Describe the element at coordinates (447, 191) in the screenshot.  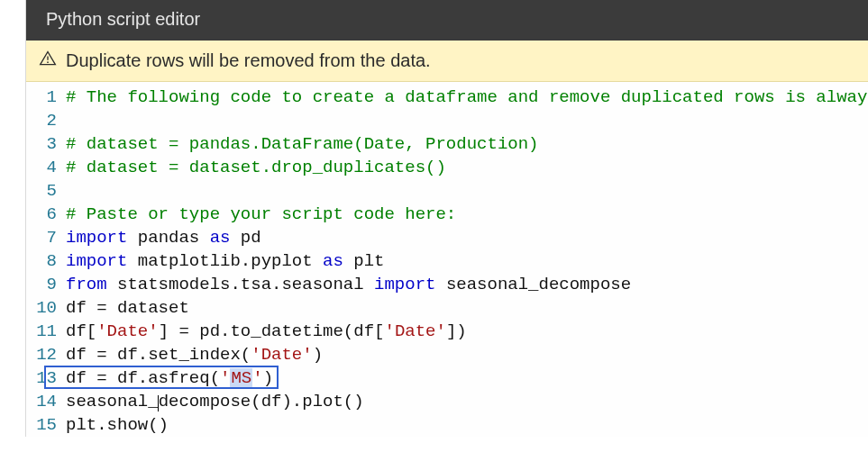
I see `code-line: 5` at that location.